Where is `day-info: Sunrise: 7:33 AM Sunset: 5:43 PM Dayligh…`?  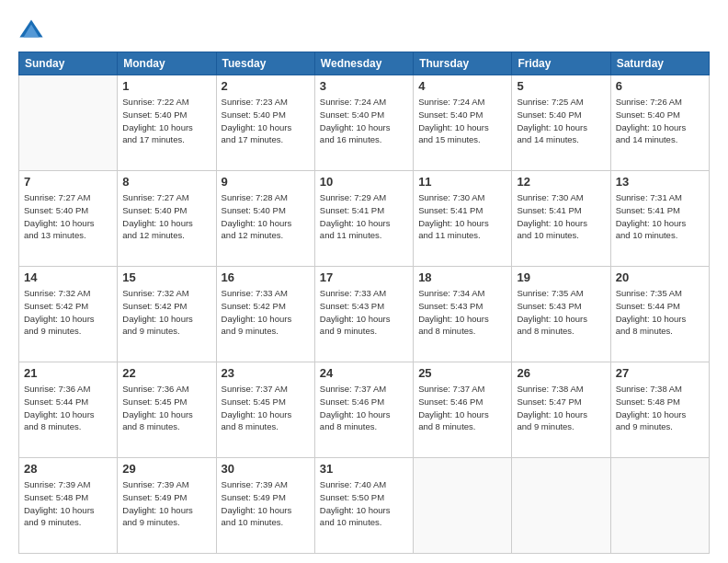
day-info: Sunrise: 7:33 AM Sunset: 5:43 PM Dayligh… is located at coordinates (364, 313).